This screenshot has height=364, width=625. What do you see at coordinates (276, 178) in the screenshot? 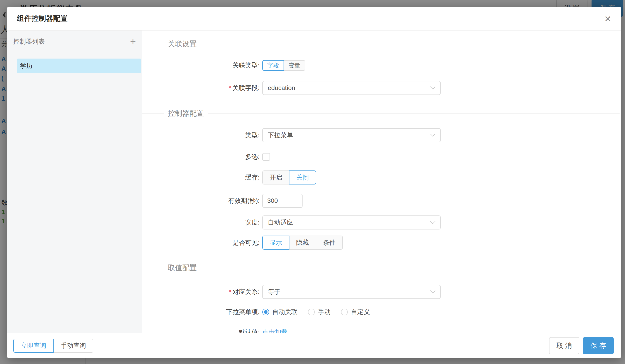
I see `cache-option-on: 开启` at bounding box center [276, 178].